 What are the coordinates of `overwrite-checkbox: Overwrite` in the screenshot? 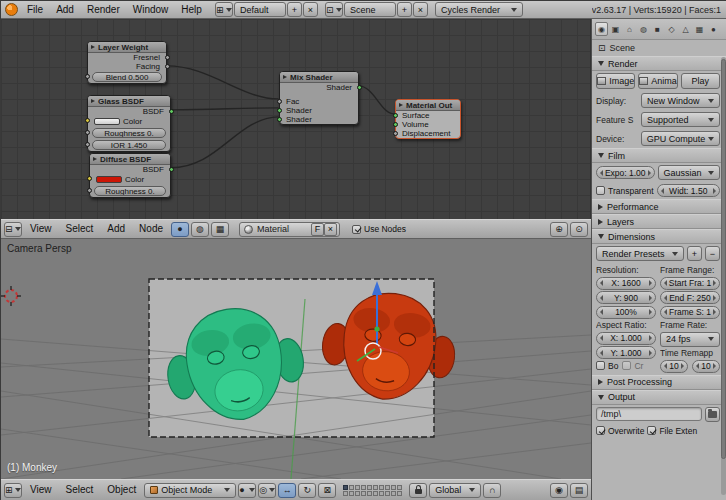 It's located at (620, 431).